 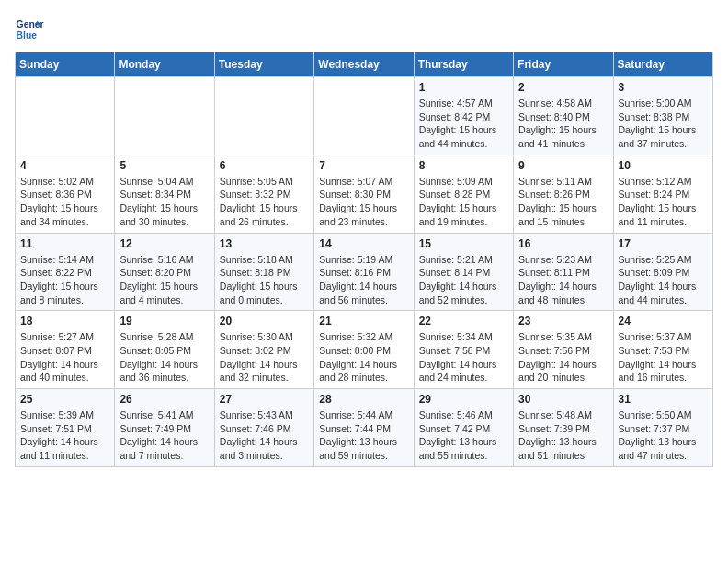 What do you see at coordinates (64, 202) in the screenshot?
I see `day-info: Sunrise: 5:02 AMSunset: 8:36 PMDaylight:…` at bounding box center [64, 202].